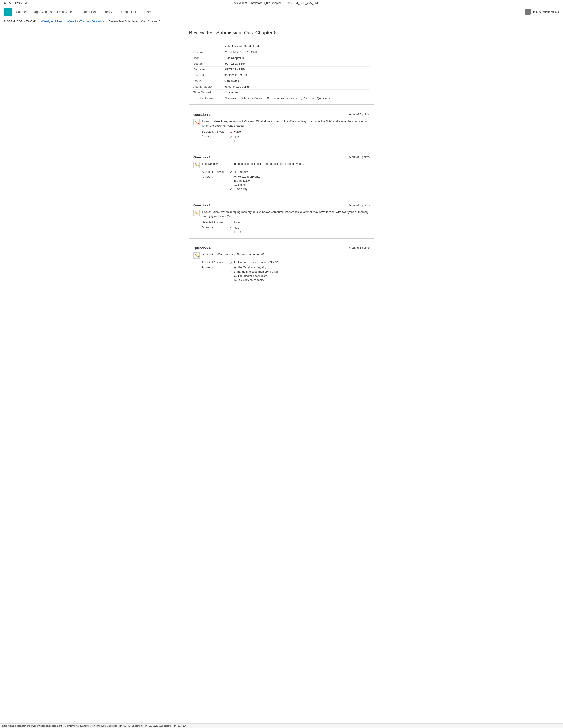 Image resolution: width=563 pixels, height=728 pixels. What do you see at coordinates (282, 81) in the screenshot?
I see `info-row-status: Status Completed` at bounding box center [282, 81].